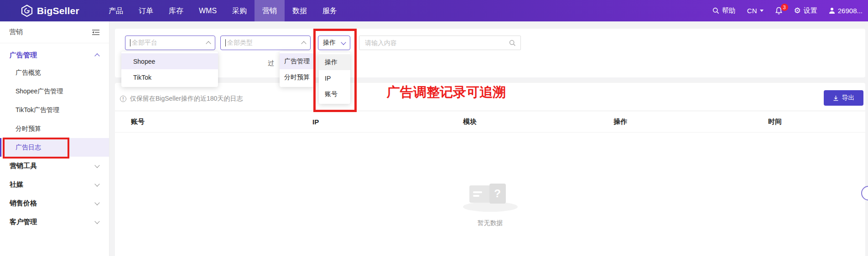  I want to click on sidebar-item-shopee-ads: Shopee广告管理, so click(55, 91).